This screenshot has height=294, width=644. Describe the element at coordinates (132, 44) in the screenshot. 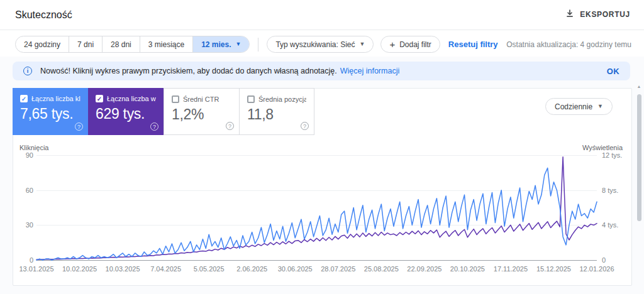

I see `date-range-group: 24 godziny 7 dni 28 dni 3 miesiące 12 mi…` at that location.